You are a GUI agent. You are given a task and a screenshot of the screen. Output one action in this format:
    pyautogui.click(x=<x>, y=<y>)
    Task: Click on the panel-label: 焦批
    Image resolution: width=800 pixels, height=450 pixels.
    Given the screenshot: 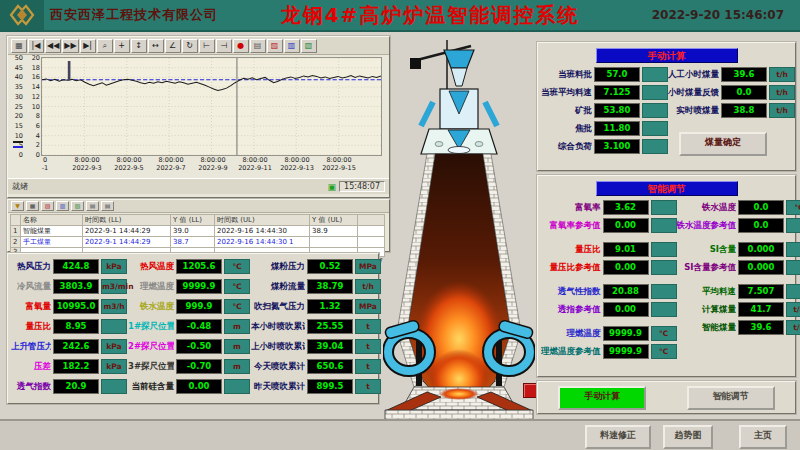 What is the action you would take?
    pyautogui.click(x=566, y=129)
    